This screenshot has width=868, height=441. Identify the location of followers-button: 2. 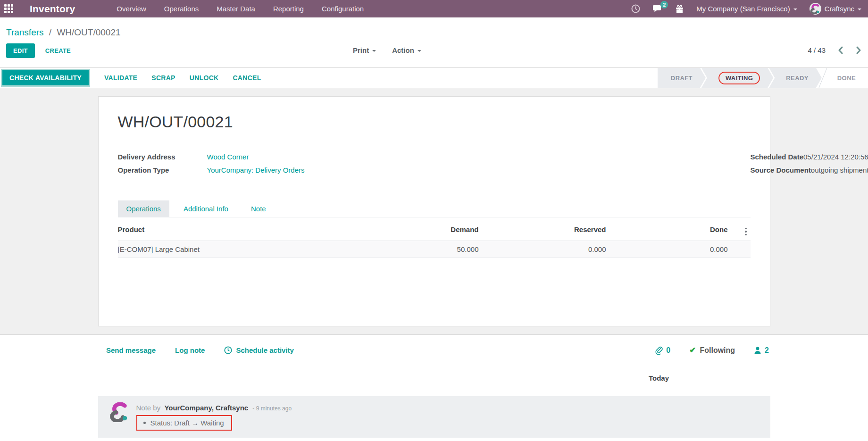
(761, 350).